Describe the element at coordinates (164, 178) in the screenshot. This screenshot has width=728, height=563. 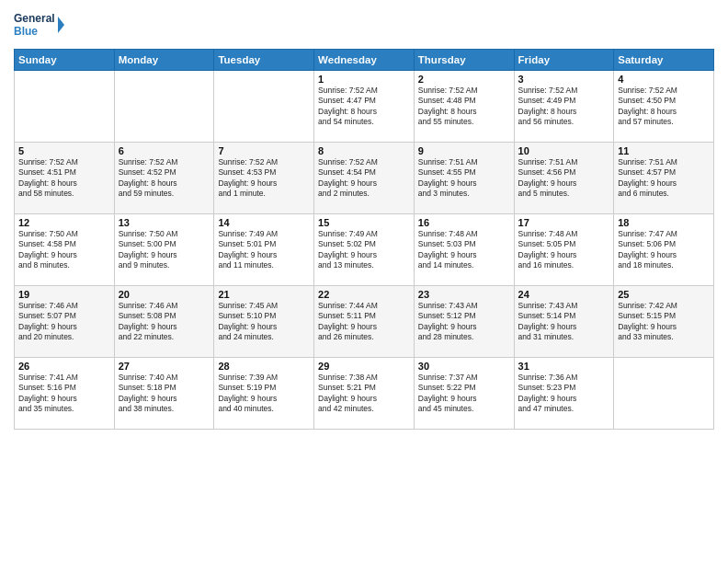
I see `calendar-cell: 6Sunrise: 7:52 AM Sunset: 4:52 PM Daylig…` at that location.